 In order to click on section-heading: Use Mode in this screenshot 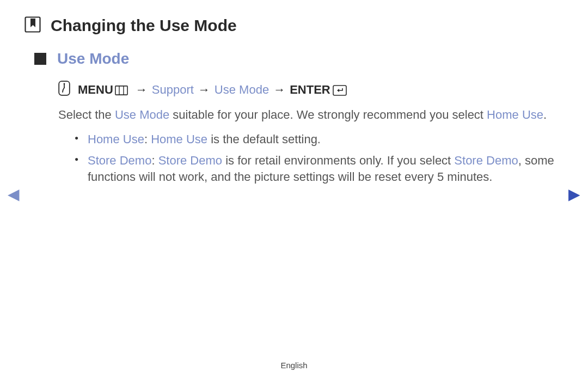, I will do `click(93, 59)`.